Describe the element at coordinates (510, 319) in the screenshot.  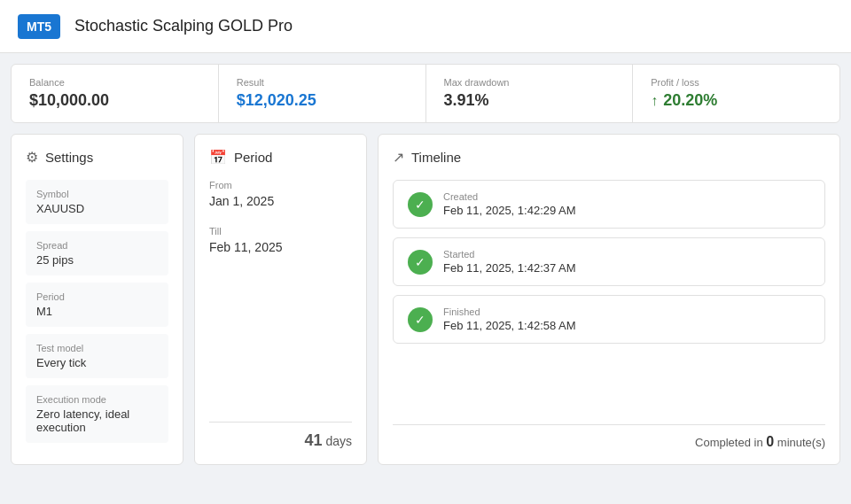
I see `timeline-info-finished: Finished Feb 11, 2025, 1:42:58 AM` at that location.